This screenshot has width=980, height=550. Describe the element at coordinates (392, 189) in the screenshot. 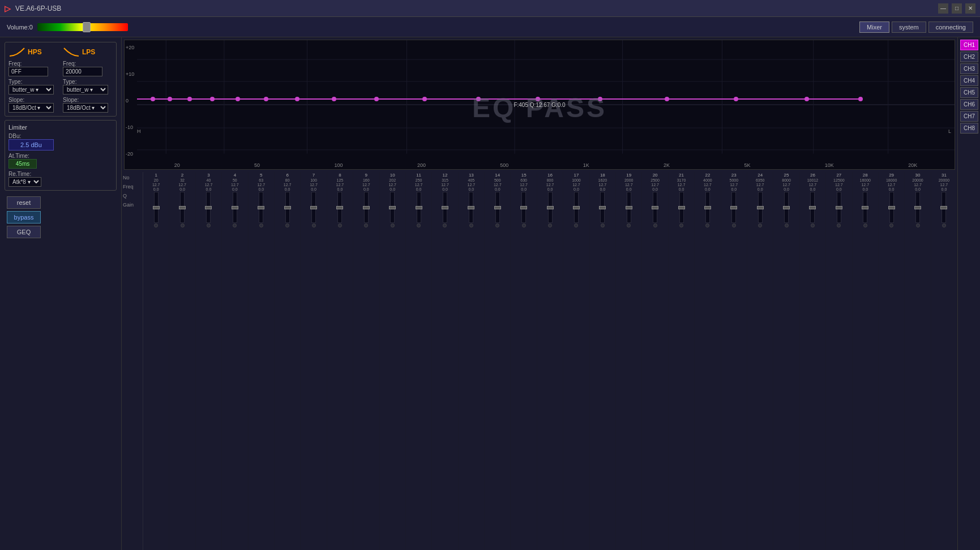

I see `band-gain-10: 0.0` at that location.